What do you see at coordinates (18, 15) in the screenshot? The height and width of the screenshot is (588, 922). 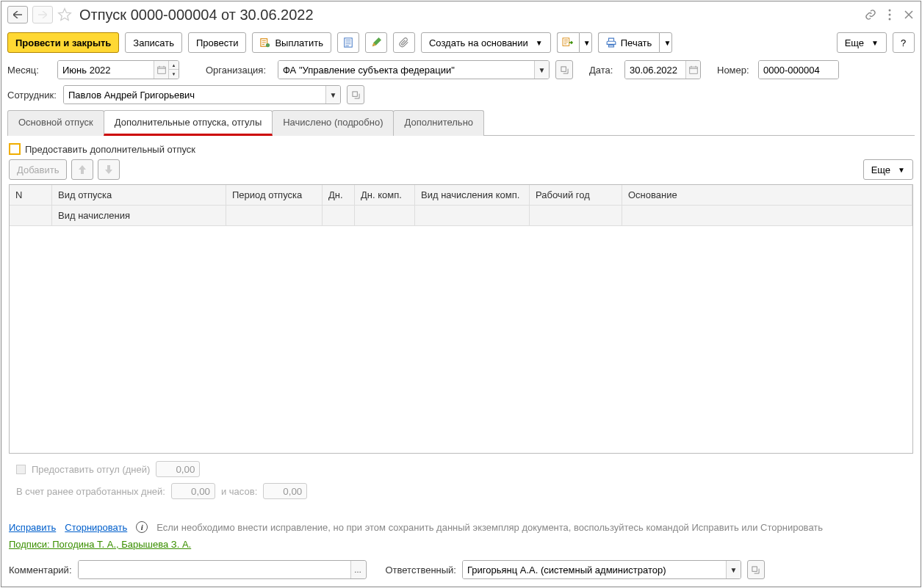 I see `back-button` at bounding box center [18, 15].